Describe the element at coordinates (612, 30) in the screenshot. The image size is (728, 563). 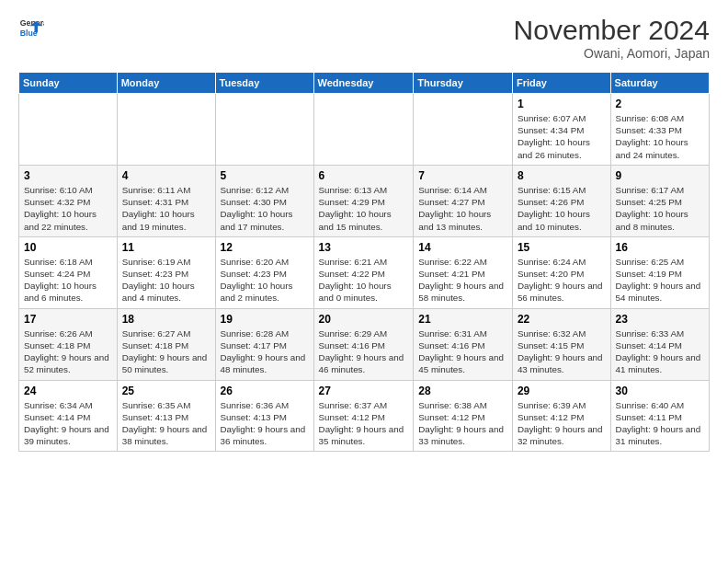
I see `month-title: November 2024` at that location.